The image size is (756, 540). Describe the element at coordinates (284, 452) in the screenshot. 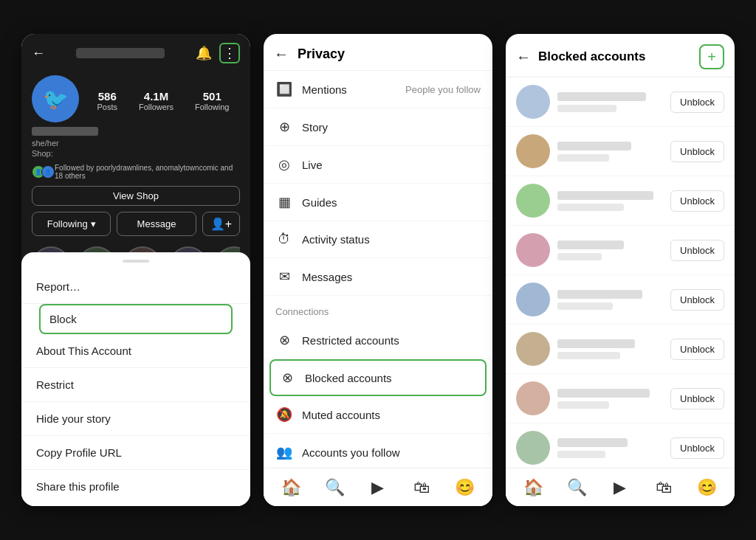

I see `accounts-follow-icon: 👥` at that location.